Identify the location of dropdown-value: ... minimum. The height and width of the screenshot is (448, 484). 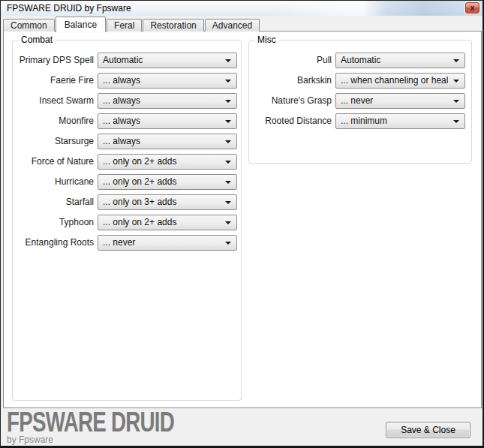
(395, 122).